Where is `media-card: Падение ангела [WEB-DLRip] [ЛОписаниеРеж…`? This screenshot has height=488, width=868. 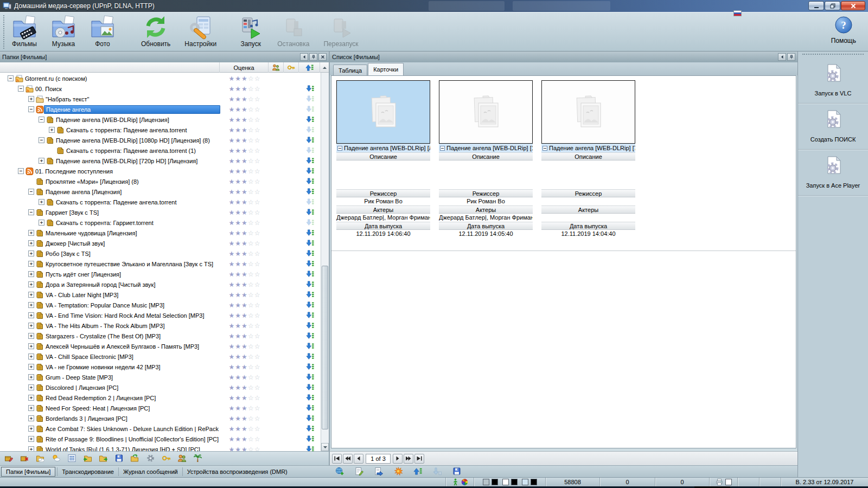 media-card: Падение ангела [WEB-DLRip] [ЛОписаниеРеж… is located at coordinates (383, 159).